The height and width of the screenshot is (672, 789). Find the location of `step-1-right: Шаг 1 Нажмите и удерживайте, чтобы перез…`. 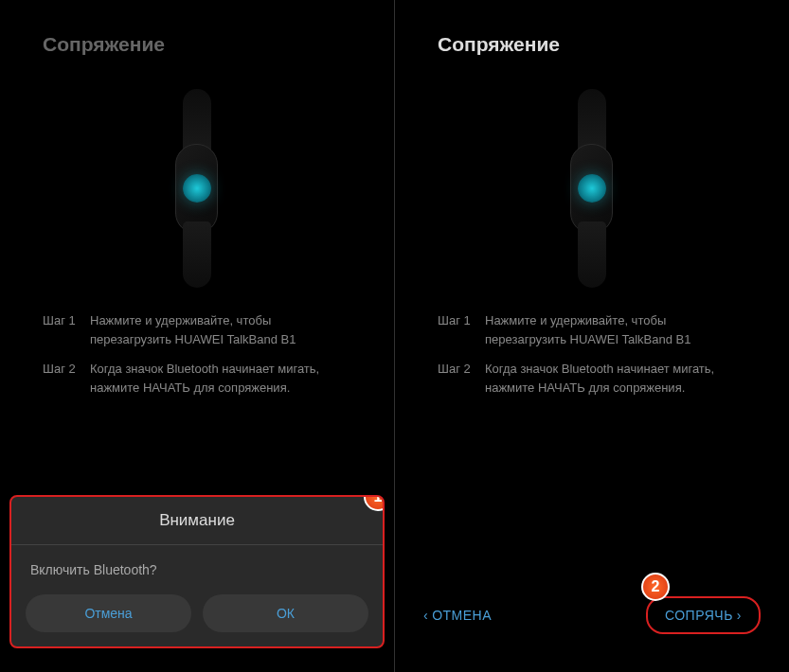

step-1-right: Шаг 1 Нажмите и удерживайте, чтобы перез… is located at coordinates (592, 329).